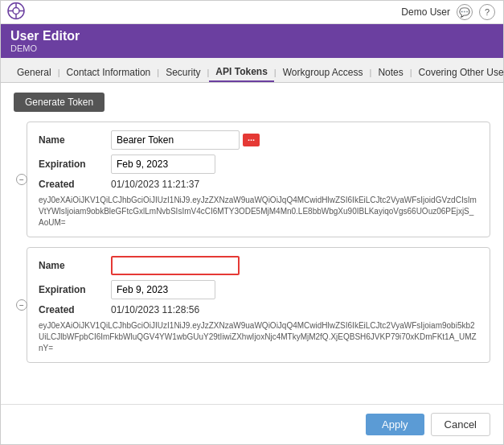 This screenshot has width=504, height=445. What do you see at coordinates (259, 212) in the screenshot?
I see `token1-token-text: eyJ0eXAiOiJKV1QiLCJhbGciOiJIUzI1NiJ9.eyJ…` at bounding box center [259, 212].